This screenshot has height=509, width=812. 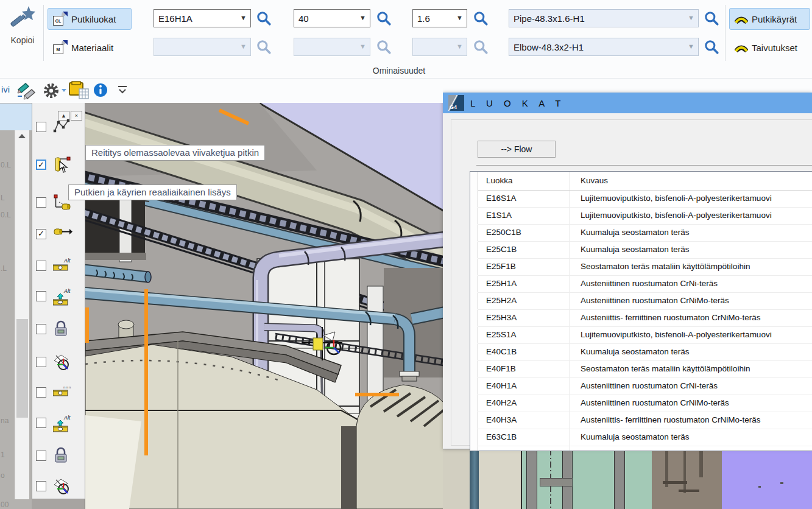 What do you see at coordinates (604, 47) in the screenshot?
I see `elbow-part-combo: Elbow-48.3x2-H1▼` at bounding box center [604, 47].